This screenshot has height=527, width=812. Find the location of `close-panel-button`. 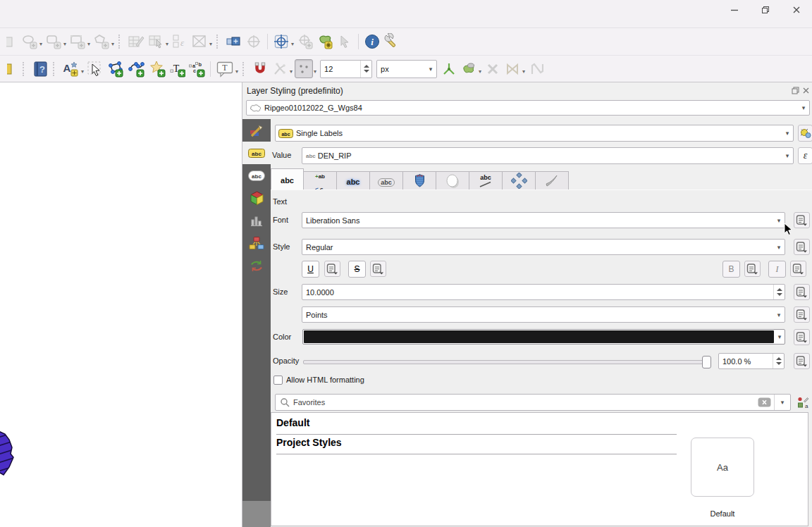

close-panel-button is located at coordinates (806, 90).